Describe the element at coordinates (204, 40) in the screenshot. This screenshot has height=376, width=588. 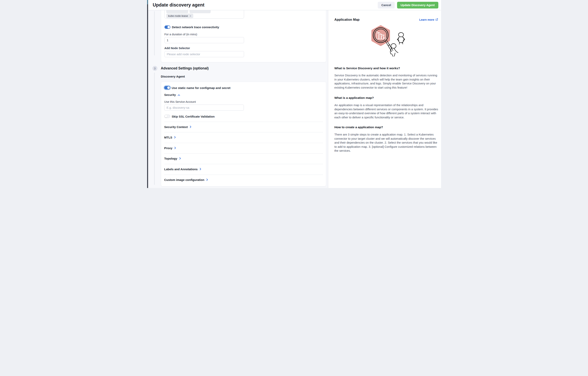
I see `duration-input` at that location.